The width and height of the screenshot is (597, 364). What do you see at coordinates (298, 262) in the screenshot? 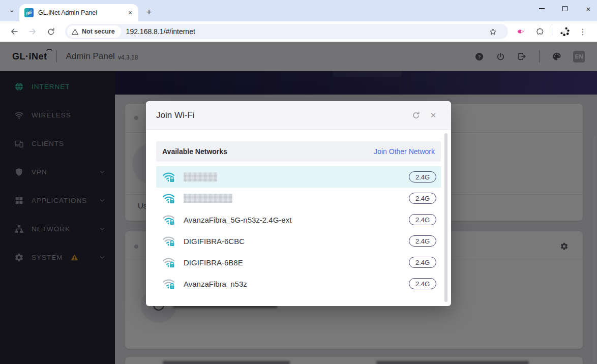
I see `network-row: DIGIFIBRA-6B8E2.4G` at bounding box center [298, 262].